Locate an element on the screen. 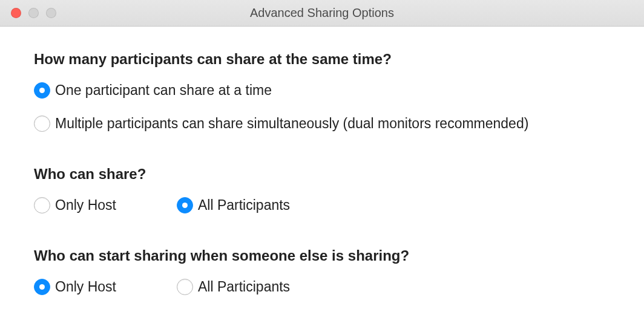 The height and width of the screenshot is (335, 644). radio-all-participants-share is located at coordinates (185, 206).